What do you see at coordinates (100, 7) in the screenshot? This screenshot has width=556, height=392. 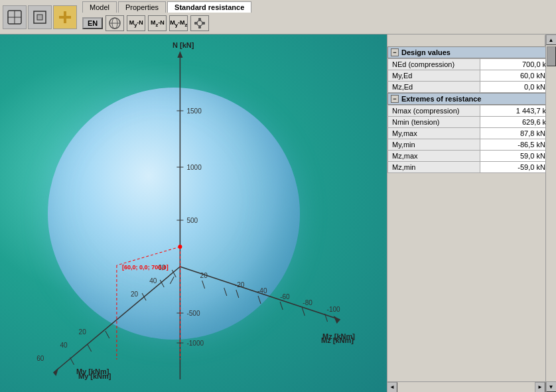 I see `tab-model: Model` at bounding box center [100, 7].